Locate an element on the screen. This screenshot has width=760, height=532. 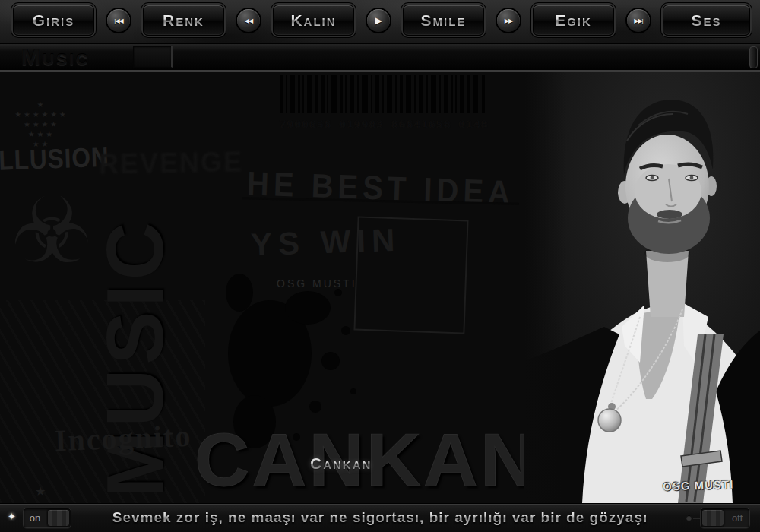
toolbar-button-label: Smile is located at coordinates (444, 21).